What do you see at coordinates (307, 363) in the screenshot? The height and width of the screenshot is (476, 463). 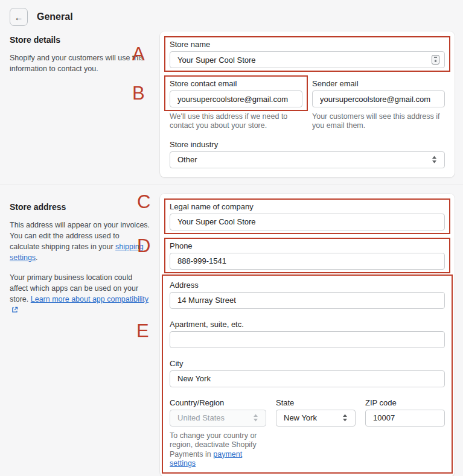 I see `city-label: City` at bounding box center [307, 363].